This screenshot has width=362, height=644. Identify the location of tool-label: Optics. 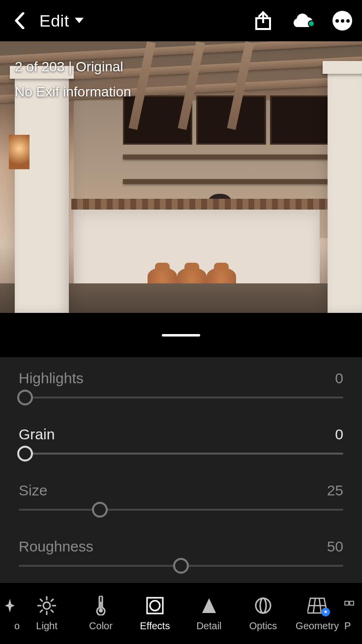
(264, 626).